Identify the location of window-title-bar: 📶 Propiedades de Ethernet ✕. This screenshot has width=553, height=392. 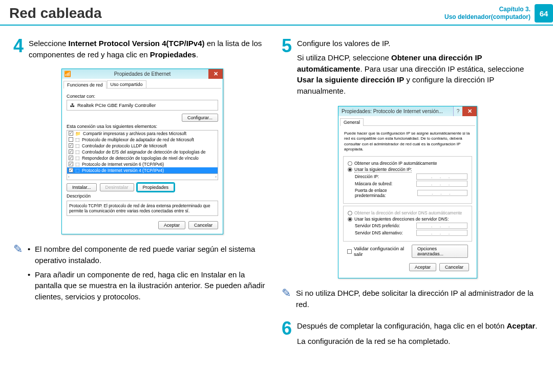
(142, 74).